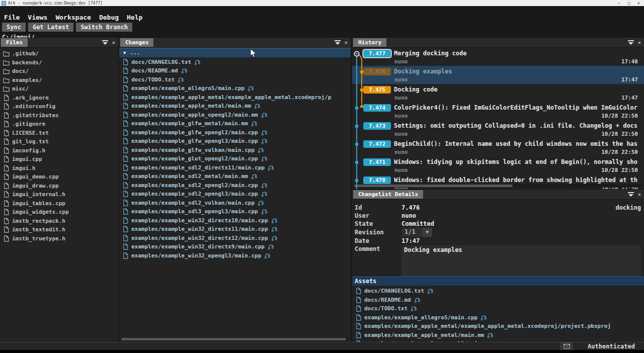  I want to click on changed-file-row: examples/example_apple_opengl2/main.mm, so click(235, 115).